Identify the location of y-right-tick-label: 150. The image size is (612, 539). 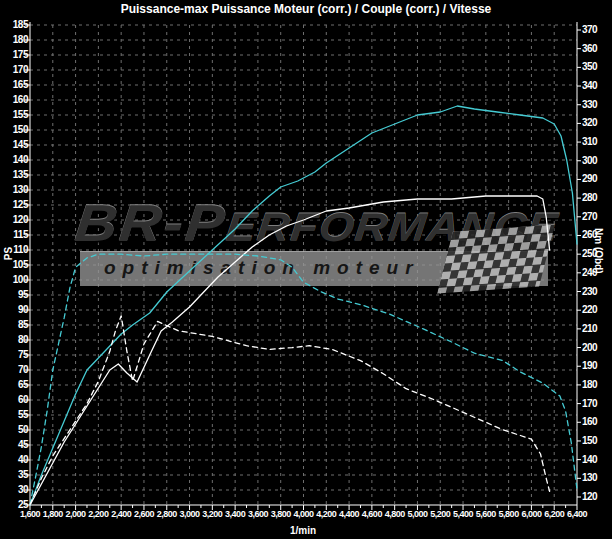
(597, 441).